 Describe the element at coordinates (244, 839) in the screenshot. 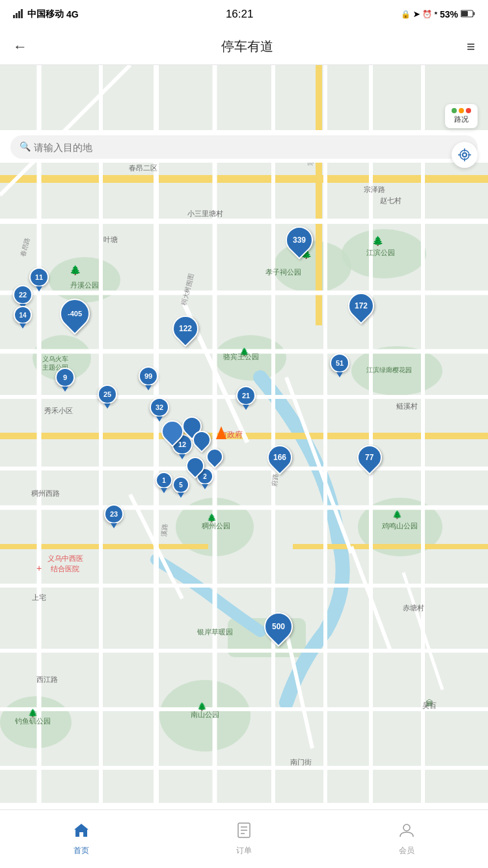

I see `tab-orders: 订单` at that location.